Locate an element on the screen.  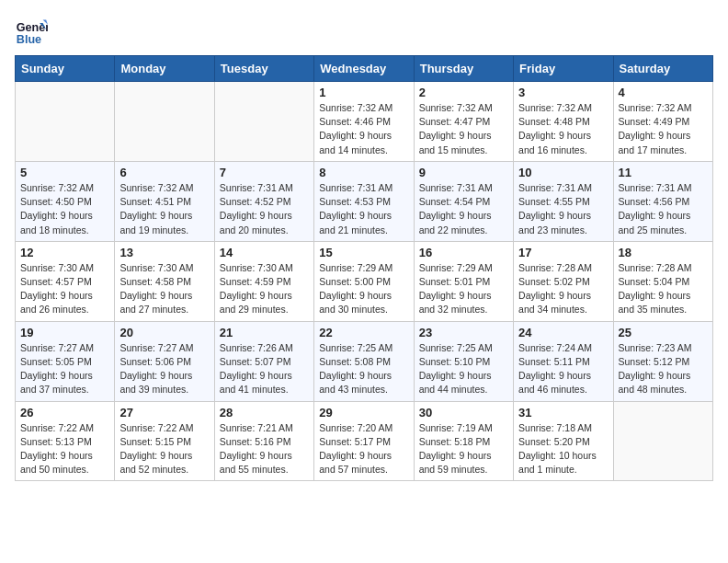
calendar-cell: 8Sunrise: 7:31 AM Sunset: 4:53 PM Daylig… is located at coordinates (364, 201).